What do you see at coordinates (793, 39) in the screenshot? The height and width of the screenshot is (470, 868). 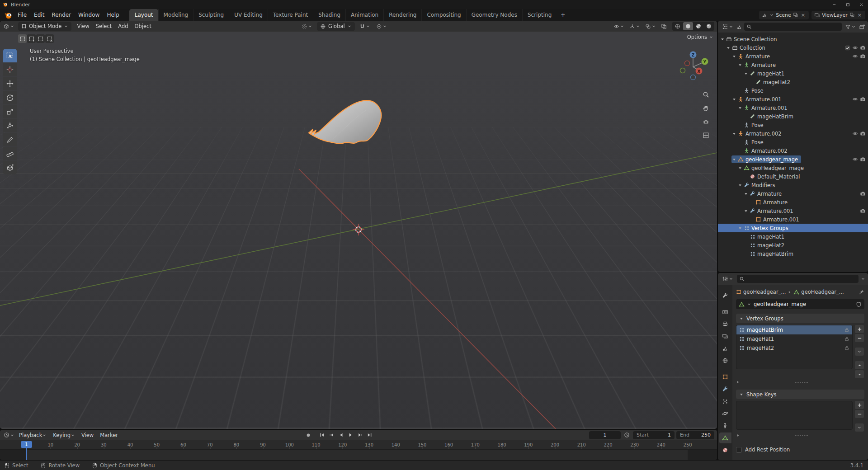 I see `outliner-row: Scene Collection` at bounding box center [793, 39].